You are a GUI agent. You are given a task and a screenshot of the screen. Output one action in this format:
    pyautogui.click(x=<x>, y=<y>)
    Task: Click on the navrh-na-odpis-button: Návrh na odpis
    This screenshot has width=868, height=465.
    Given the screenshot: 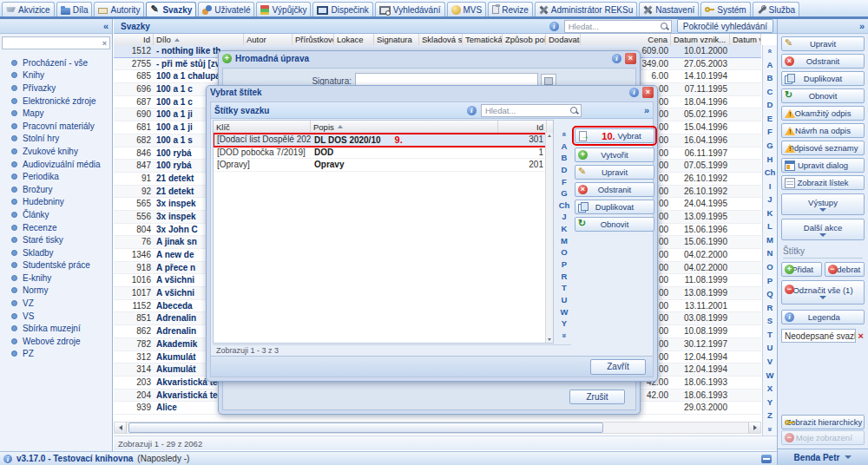 What is the action you would take?
    pyautogui.click(x=823, y=130)
    